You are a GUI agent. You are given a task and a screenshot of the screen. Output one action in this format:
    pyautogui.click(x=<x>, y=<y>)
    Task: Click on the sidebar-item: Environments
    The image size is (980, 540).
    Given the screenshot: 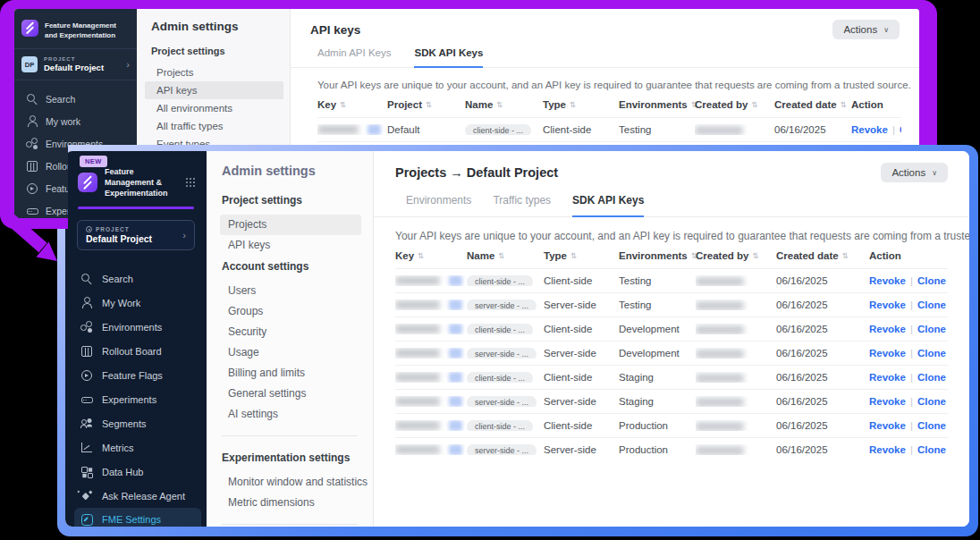 What is the action you would take?
    pyautogui.click(x=136, y=327)
    